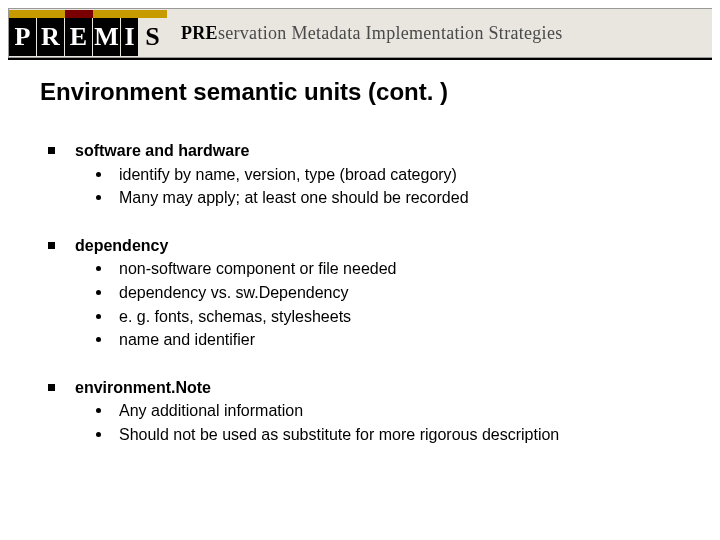  What do you see at coordinates (153, 37) in the screenshot?
I see `logo-letter: S` at bounding box center [153, 37].